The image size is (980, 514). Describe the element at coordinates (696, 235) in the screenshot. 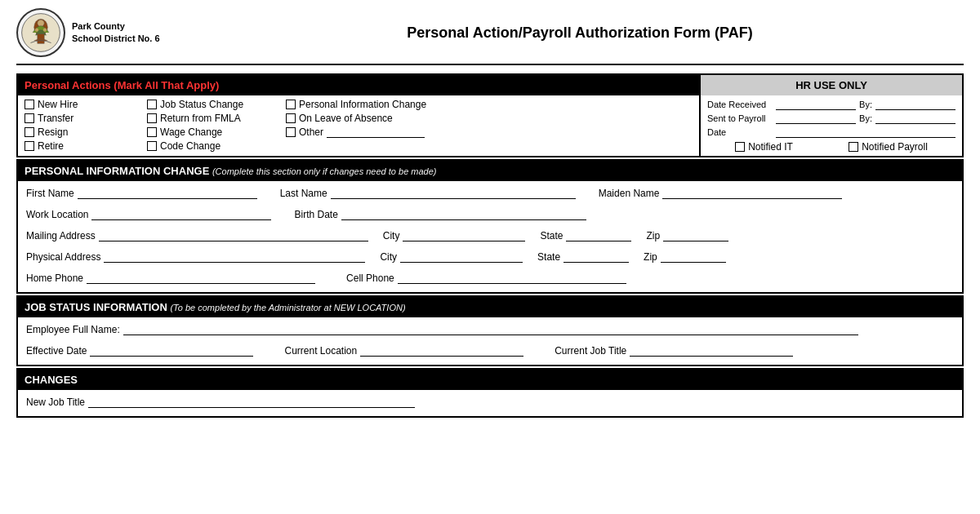

I see `mailing-zip-field` at that location.